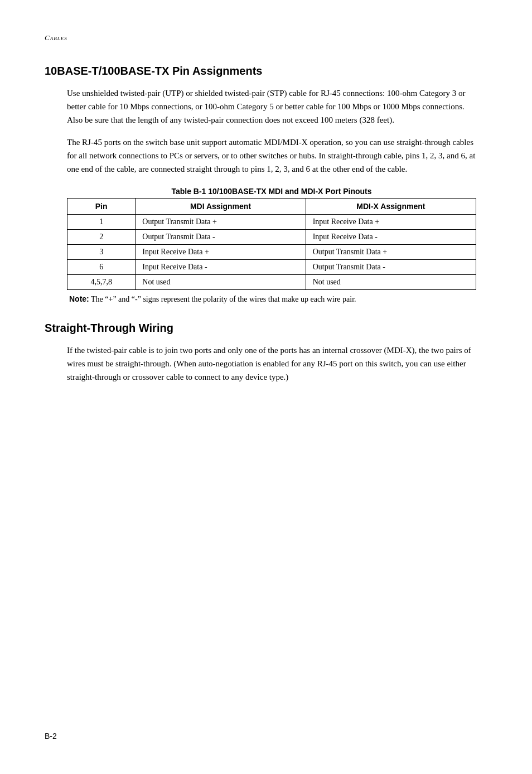  Describe the element at coordinates (266, 328) in the screenshot. I see `section2-title: Straight-Through Wiring` at that location.